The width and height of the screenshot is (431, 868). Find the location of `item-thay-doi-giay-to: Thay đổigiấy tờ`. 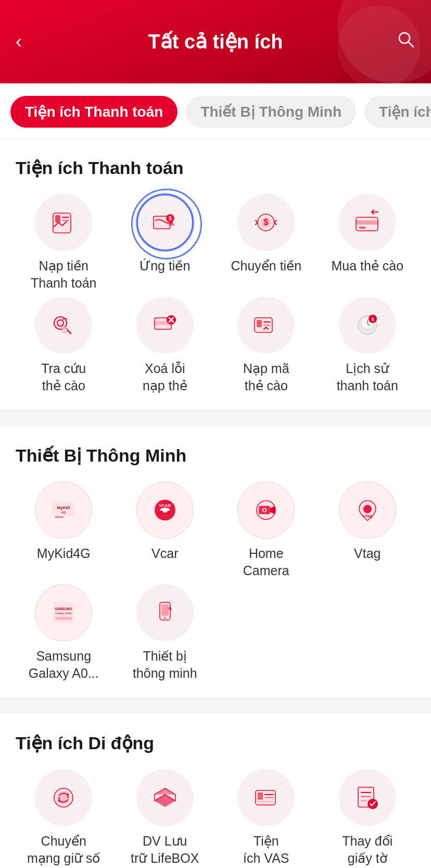

item-thay-doi-giay-to: Thay đổigiấy tờ is located at coordinates (367, 818).